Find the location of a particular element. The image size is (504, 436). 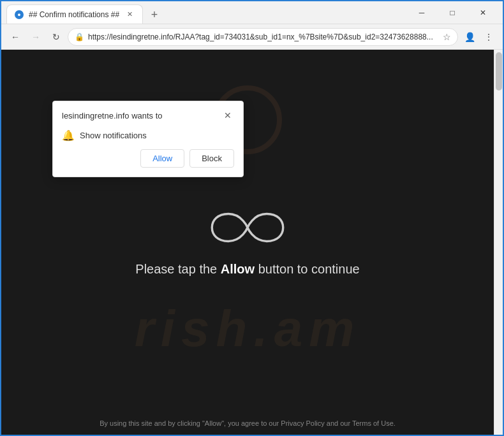

message-text-before: Please tap the is located at coordinates (177, 269).